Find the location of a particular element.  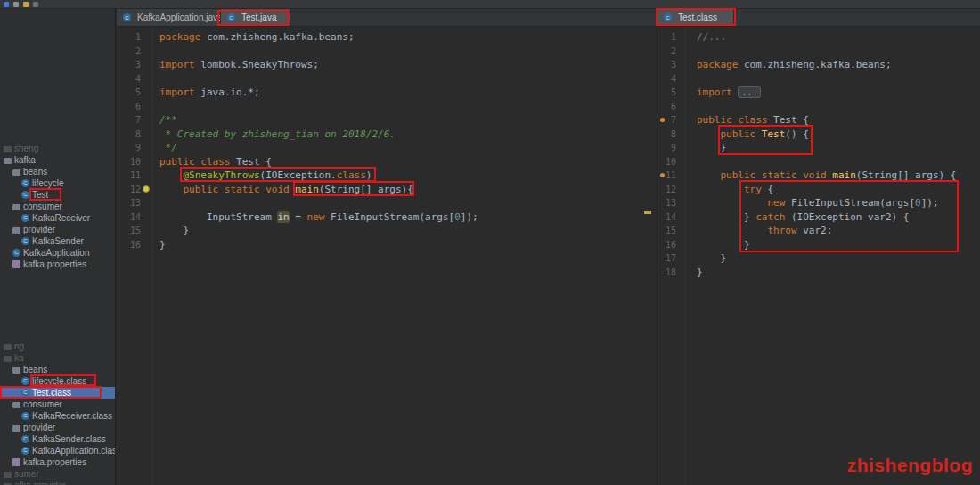

code-token is located at coordinates (709, 175).